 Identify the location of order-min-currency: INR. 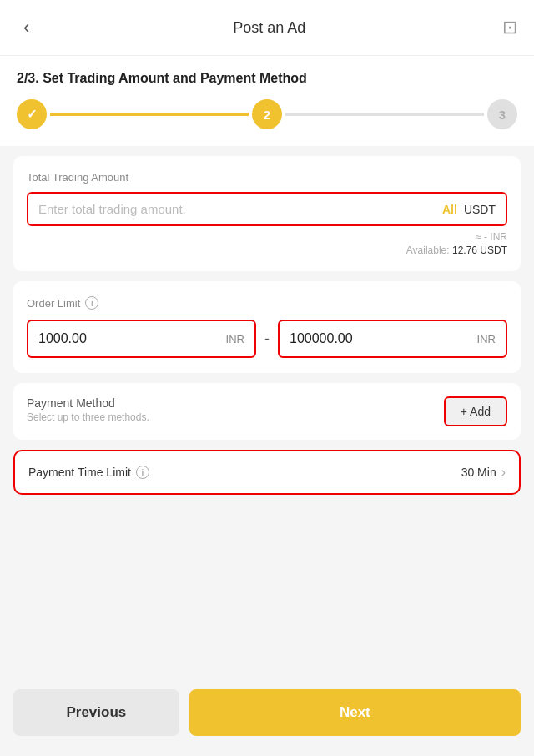
(235, 339).